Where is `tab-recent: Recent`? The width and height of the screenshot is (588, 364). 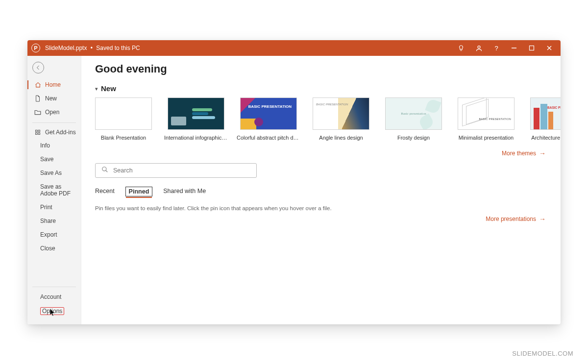 tab-recent: Recent is located at coordinates (105, 192).